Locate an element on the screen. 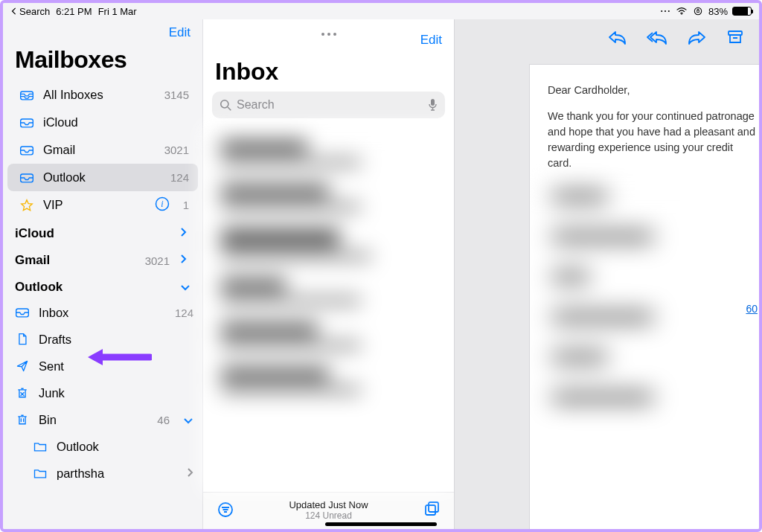 The width and height of the screenshot is (762, 532). paperplane-icon is located at coordinates (22, 366).